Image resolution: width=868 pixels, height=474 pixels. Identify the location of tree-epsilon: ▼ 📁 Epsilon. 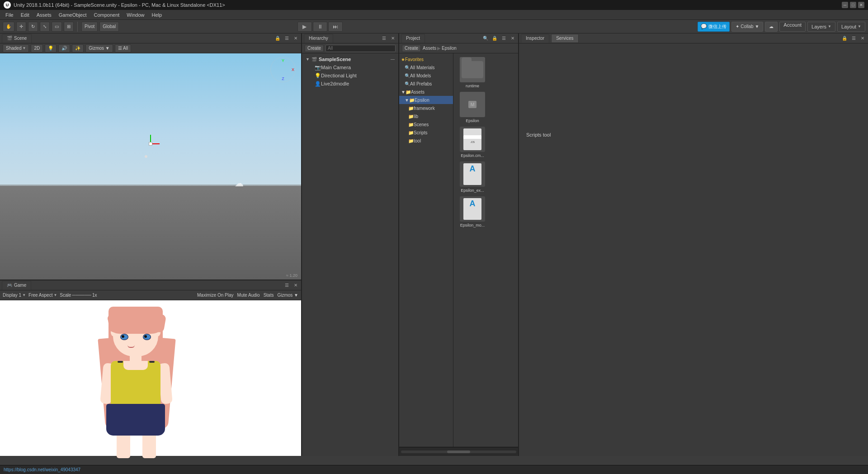
(426, 100).